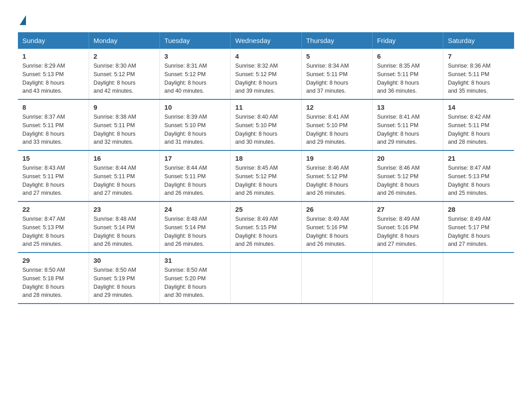  Describe the element at coordinates (266, 232) in the screenshot. I see `day-info: Sunrise: 8:49 AM Sunset: 5:15 PM Dayligh…` at that location.